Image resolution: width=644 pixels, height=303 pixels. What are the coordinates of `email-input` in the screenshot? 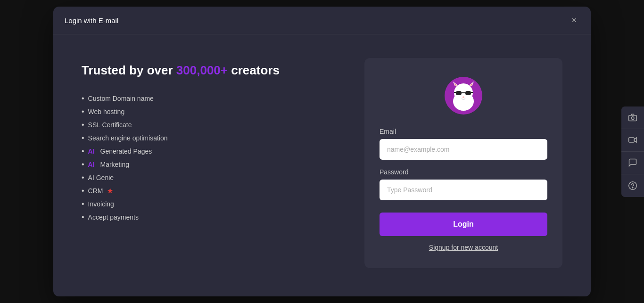 It's located at (463, 149).